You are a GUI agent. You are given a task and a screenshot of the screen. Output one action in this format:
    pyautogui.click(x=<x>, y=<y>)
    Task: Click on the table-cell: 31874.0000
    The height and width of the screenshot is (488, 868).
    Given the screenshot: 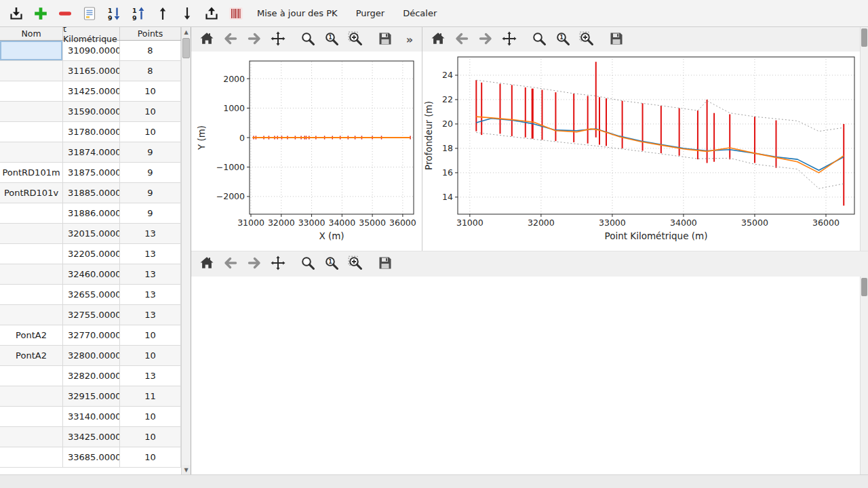 What is the action you would take?
    pyautogui.click(x=92, y=152)
    